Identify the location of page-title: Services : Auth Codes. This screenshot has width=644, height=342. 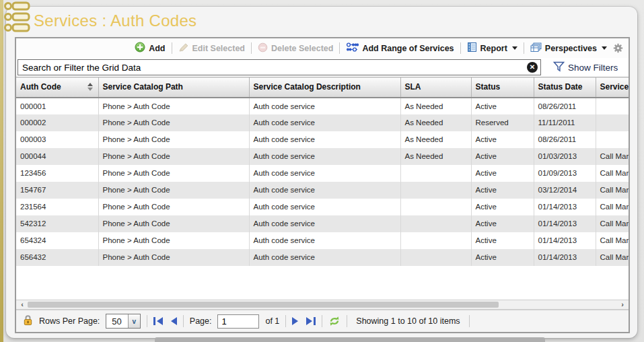
(115, 21).